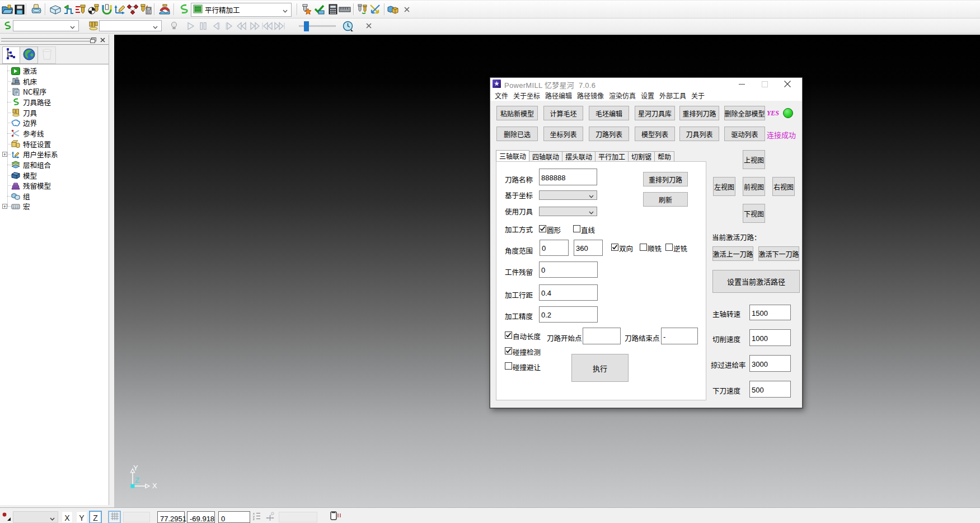  Describe the element at coordinates (114, 517) in the screenshot. I see `grid-toggle-button` at that location.